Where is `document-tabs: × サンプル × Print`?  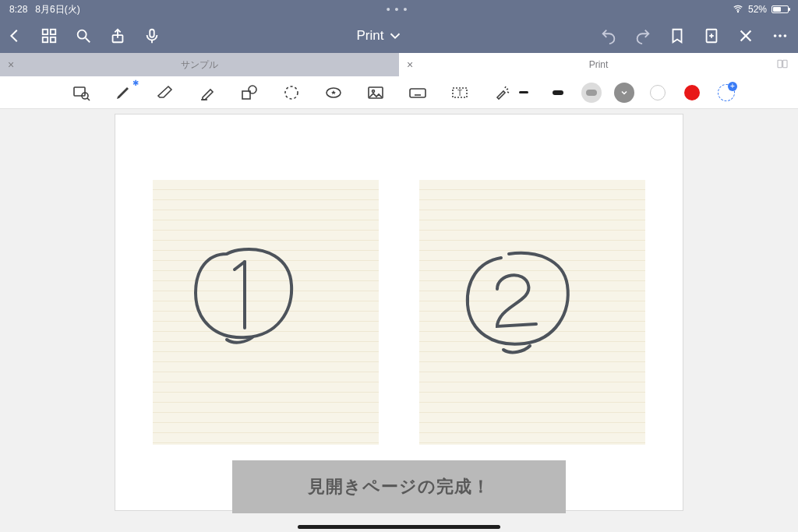 document-tabs: × サンプル × Print is located at coordinates (399, 65).